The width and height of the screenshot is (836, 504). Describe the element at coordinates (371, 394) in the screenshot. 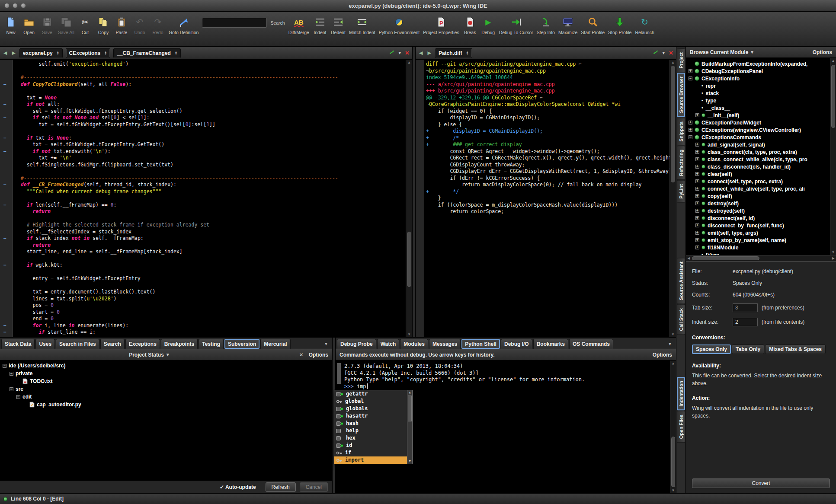

I see `completion-item-getattr: getattr` at that location.